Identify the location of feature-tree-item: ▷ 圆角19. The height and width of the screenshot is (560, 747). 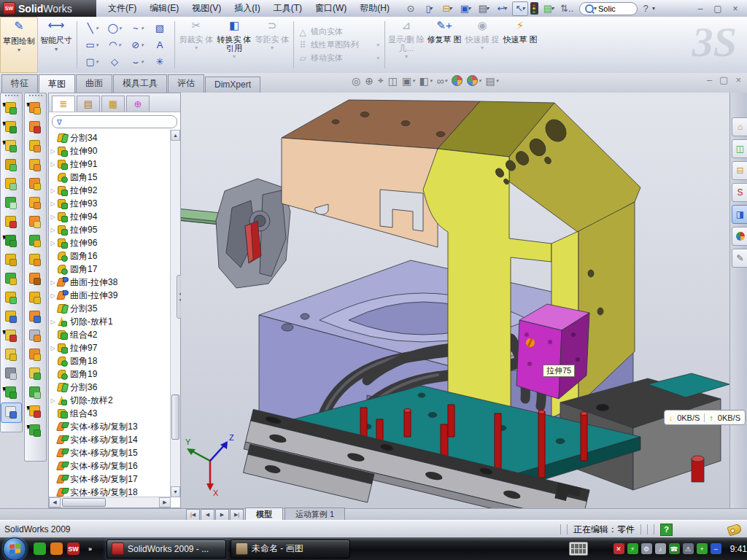
(109, 374).